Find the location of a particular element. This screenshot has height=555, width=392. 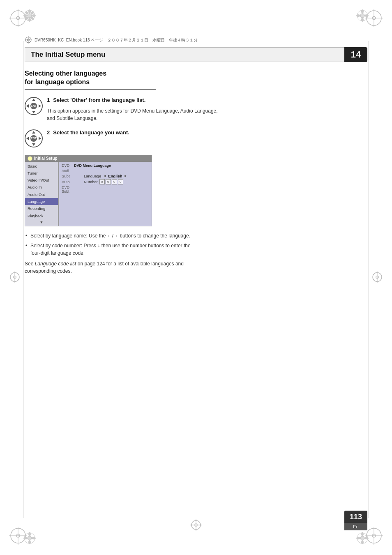

step2-arrow-right-icon is located at coordinates (40, 138).